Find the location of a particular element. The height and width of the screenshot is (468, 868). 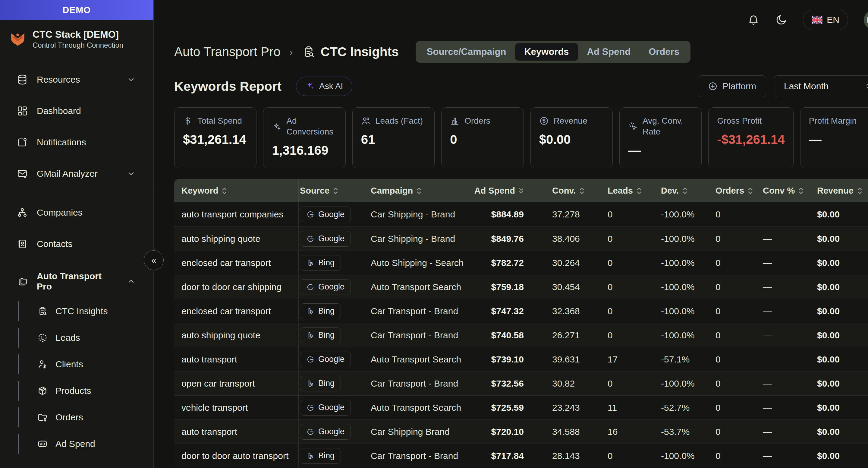

table-header-row: KeywordSourceCampaignAd SpendConv.LeadsD… is located at coordinates (521, 191).